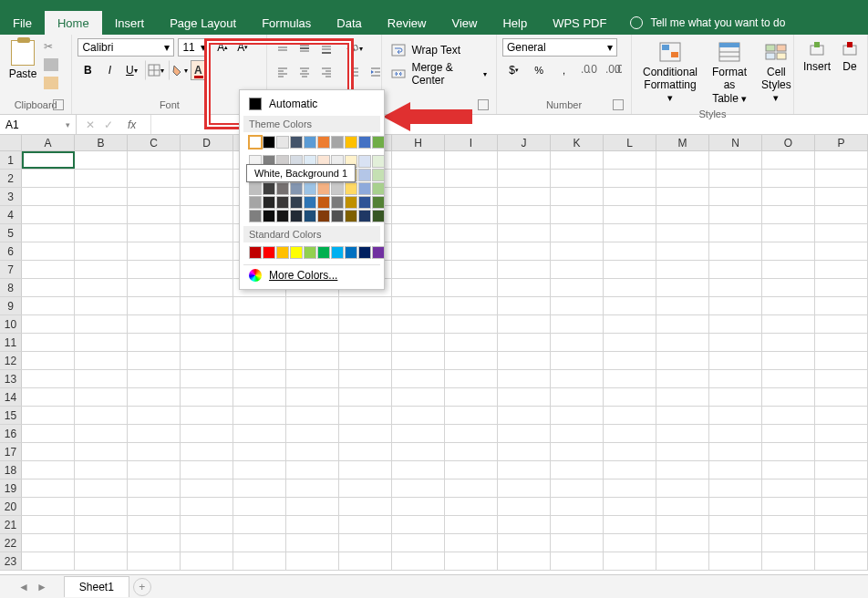  What do you see at coordinates (202, 23) in the screenshot?
I see `tab-page-layout: Page Layout` at bounding box center [202, 23].